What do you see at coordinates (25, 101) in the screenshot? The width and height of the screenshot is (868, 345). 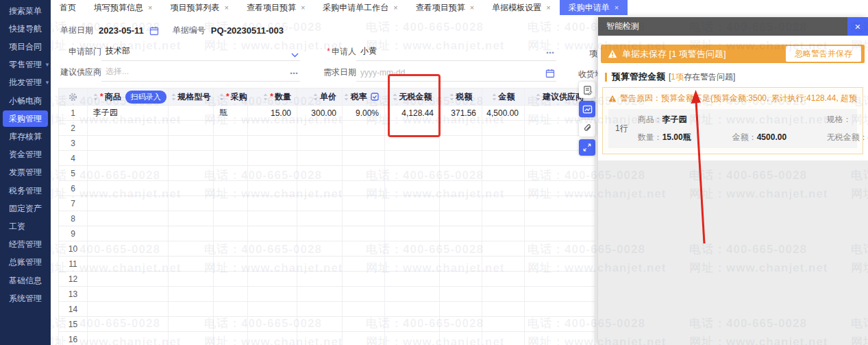 I see `sidebar-item-小畅电商: 小畅电商` at bounding box center [25, 101].